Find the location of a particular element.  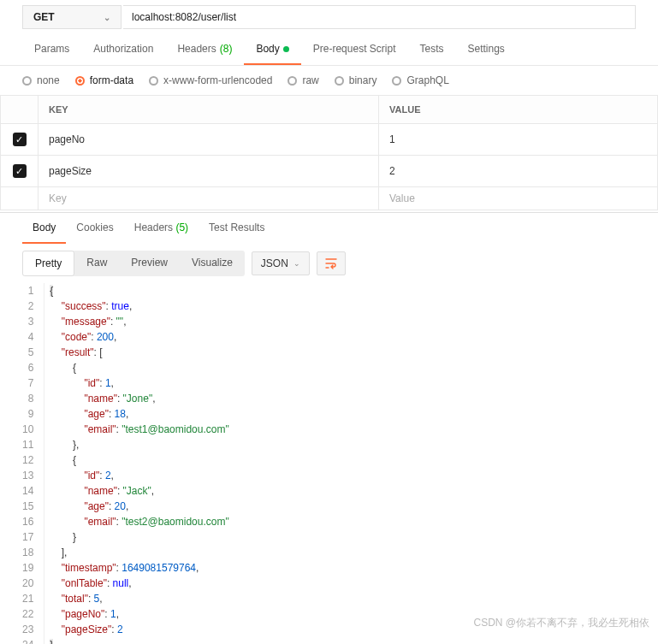

body-type-formdata: form-data is located at coordinates (104, 80).